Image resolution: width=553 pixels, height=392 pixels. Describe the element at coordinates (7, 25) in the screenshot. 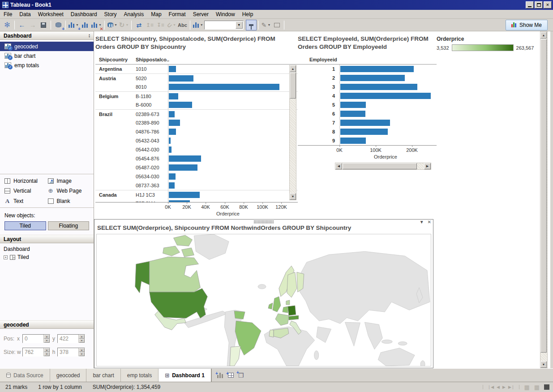

I see `tableau-logo-icon: ✻` at that location.